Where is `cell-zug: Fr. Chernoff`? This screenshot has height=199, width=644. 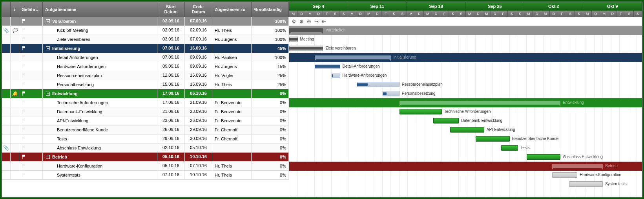
cell-zug: Fr. Chernoff is located at coordinates (232, 139).